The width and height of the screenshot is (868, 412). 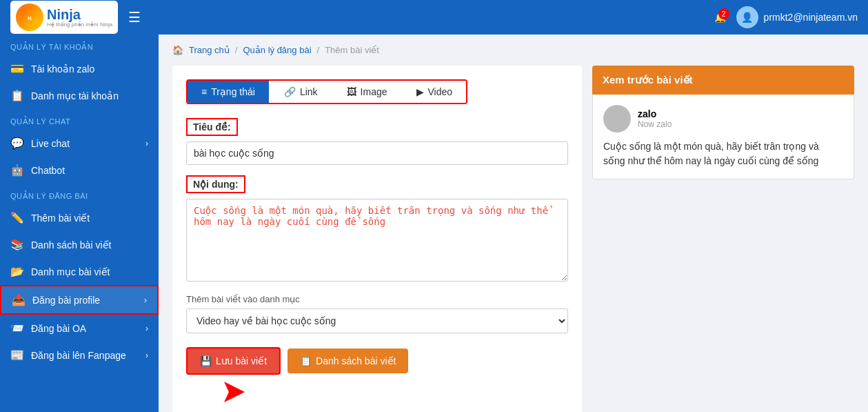 What do you see at coordinates (301, 92) in the screenshot?
I see `tab-link: 🔗 Link` at bounding box center [301, 92].